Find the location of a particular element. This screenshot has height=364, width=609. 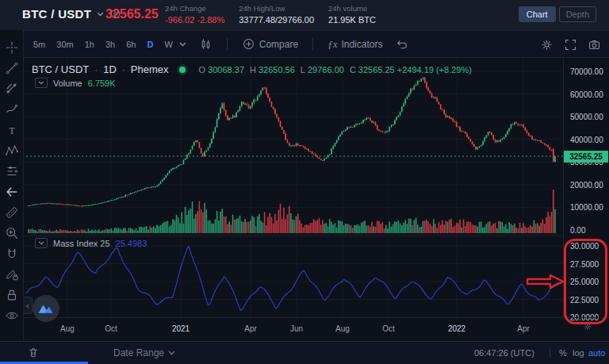

legend-symbol: BTC / USDT is located at coordinates (60, 70).